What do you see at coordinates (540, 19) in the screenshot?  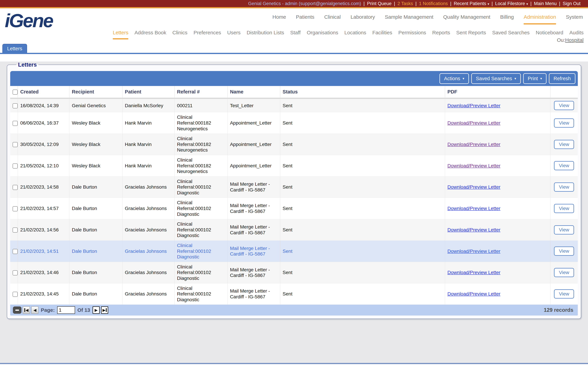 I see `nav-administration: Administration` at bounding box center [540, 19].